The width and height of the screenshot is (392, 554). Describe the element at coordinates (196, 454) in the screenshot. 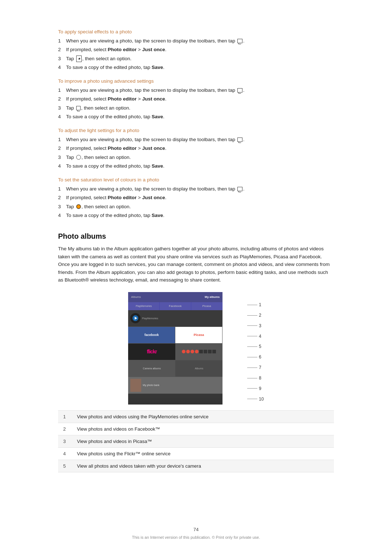

I see `legend-row: 4View photos using the Flickr™ online se…` at that location.